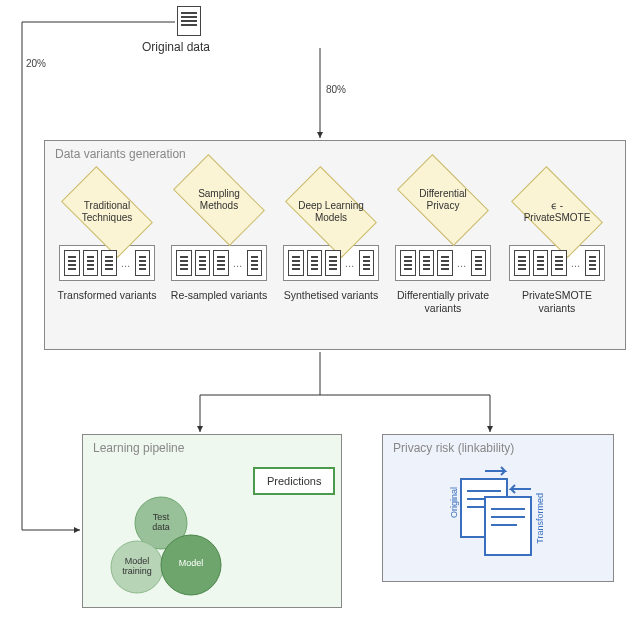 The height and width of the screenshot is (619, 640). I want to click on variant-col-privatesmote: ϵ - PrivateSMOTE … PrivateSMOTE variants, so click(557, 252).